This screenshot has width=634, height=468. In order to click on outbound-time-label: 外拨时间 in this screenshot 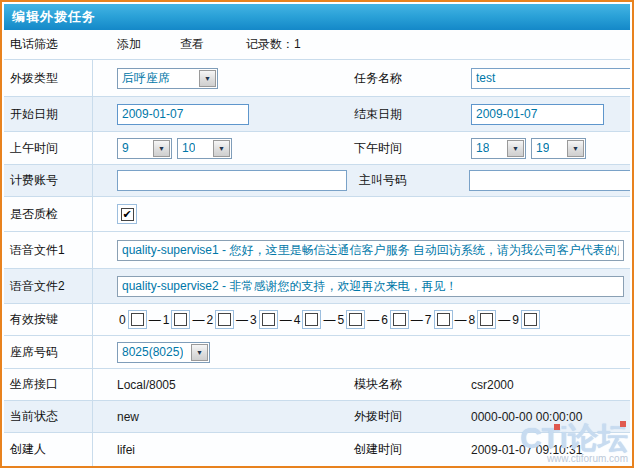, I will do `click(378, 416)`.